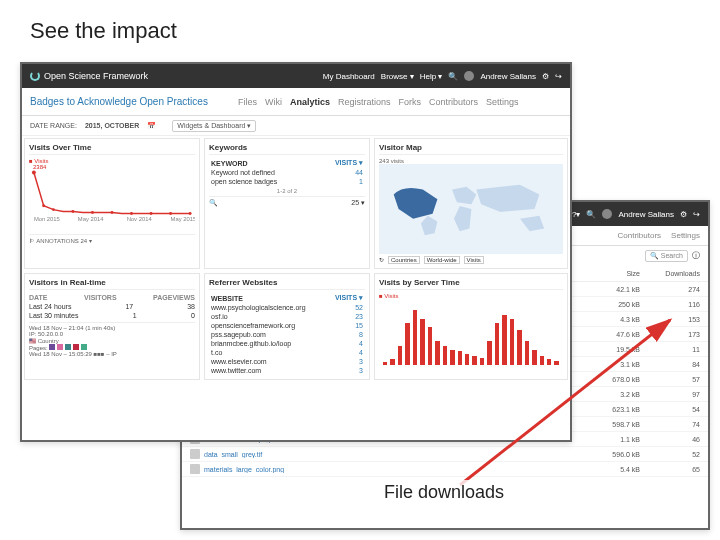  I want to click on file-downloads: 84, so click(670, 364).